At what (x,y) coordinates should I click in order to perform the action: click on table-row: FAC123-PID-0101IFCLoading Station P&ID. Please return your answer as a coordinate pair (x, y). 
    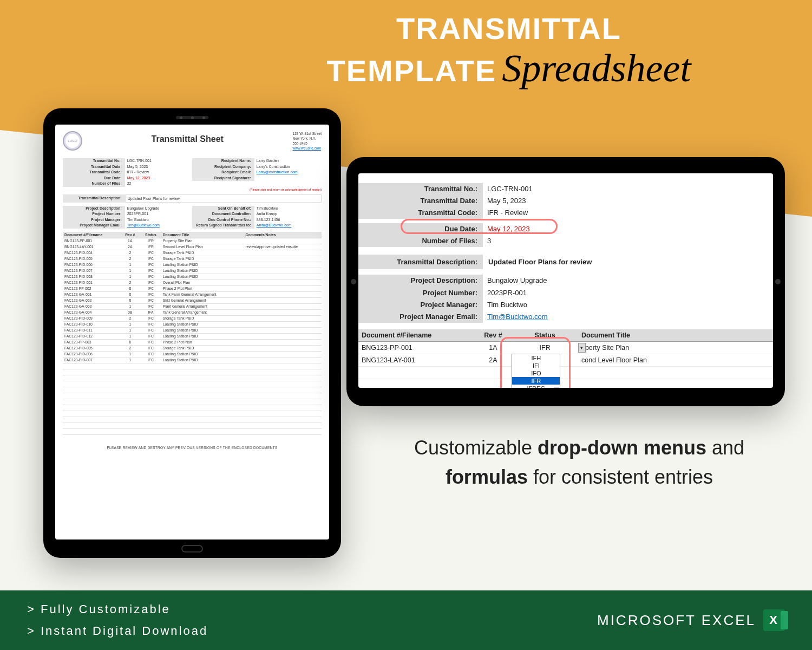
    Looking at the image, I should click on (192, 324).